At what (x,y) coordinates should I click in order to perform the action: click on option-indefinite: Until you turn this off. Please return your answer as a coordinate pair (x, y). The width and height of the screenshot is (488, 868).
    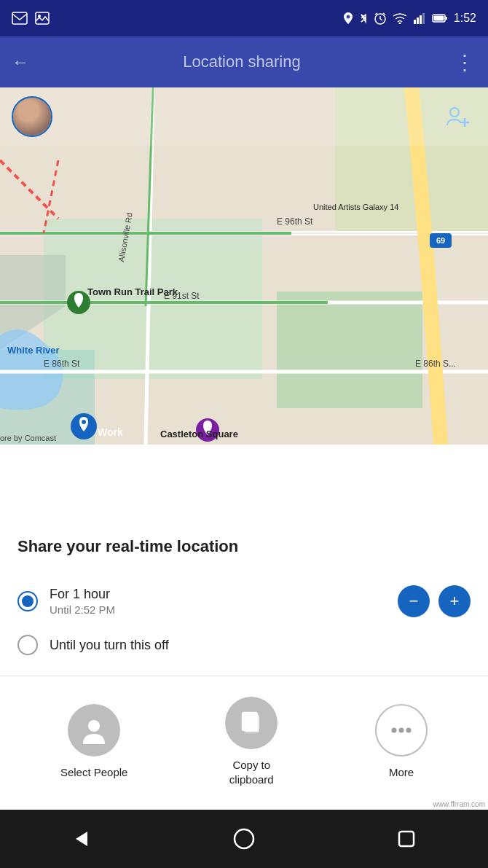
    Looking at the image, I should click on (244, 645).